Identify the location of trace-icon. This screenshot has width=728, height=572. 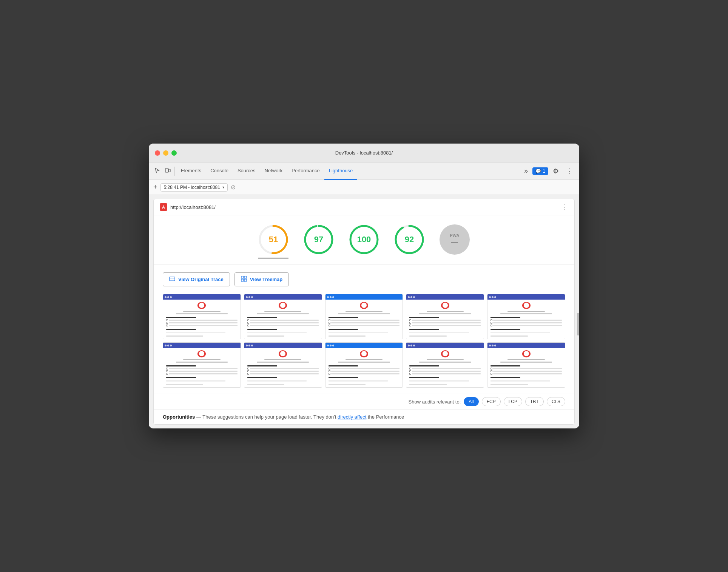
(172, 280).